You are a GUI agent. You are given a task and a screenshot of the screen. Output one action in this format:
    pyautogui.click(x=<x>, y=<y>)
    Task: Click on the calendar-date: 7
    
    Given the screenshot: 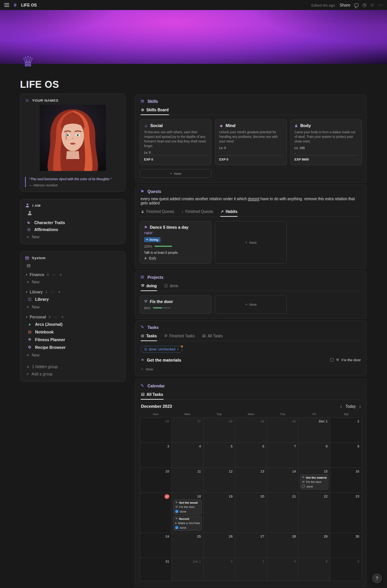 What is the action you would take?
    pyautogui.click(x=283, y=446)
    